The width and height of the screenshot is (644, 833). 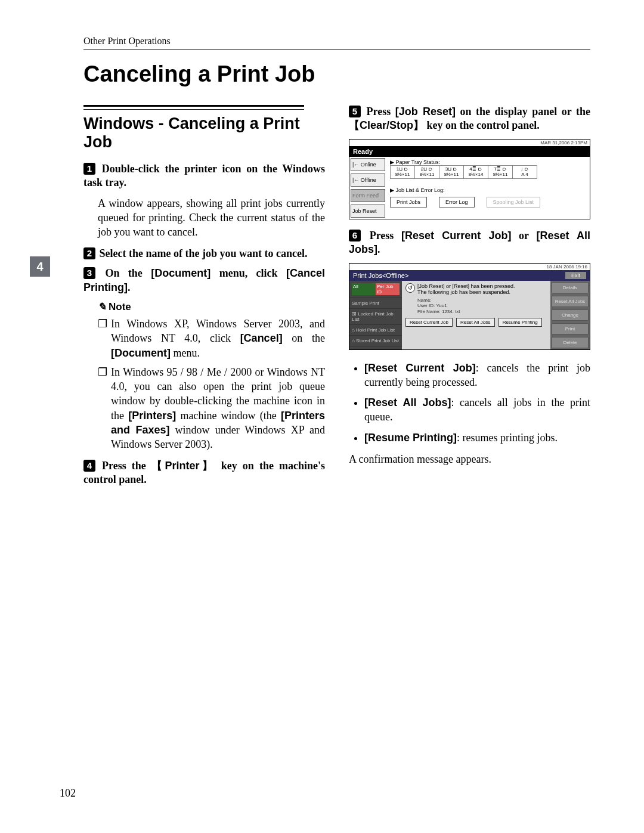 What do you see at coordinates (368, 211) in the screenshot?
I see `mock1-jobreset-button: Job Reset` at bounding box center [368, 211].